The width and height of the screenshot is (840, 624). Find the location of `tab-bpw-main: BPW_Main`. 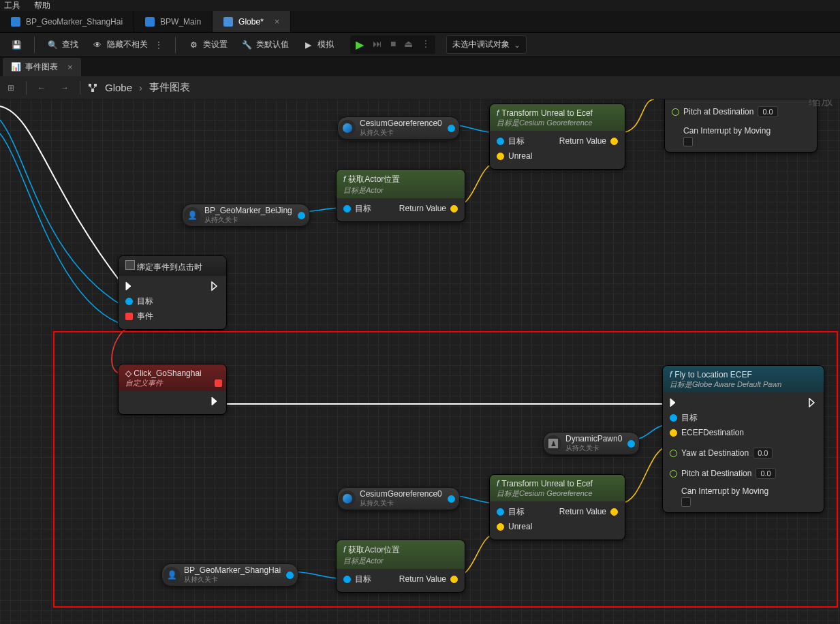

tab-bpw-main: BPW_Main is located at coordinates (173, 22).